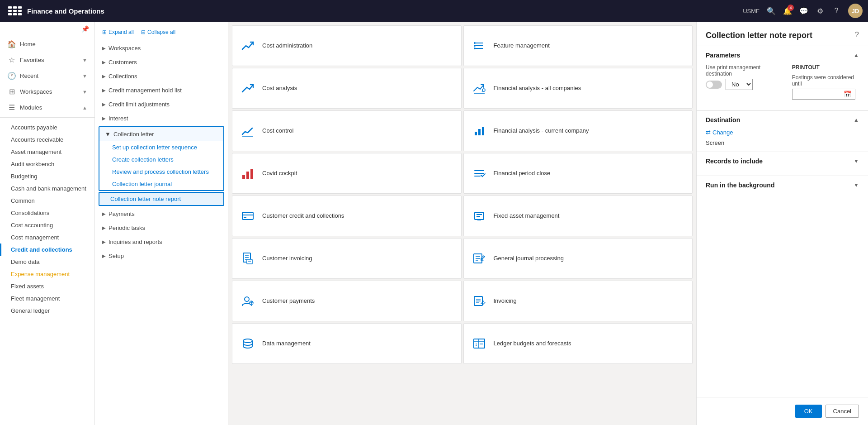  What do you see at coordinates (804, 11) in the screenshot?
I see `chat-icon: 💬` at bounding box center [804, 11].